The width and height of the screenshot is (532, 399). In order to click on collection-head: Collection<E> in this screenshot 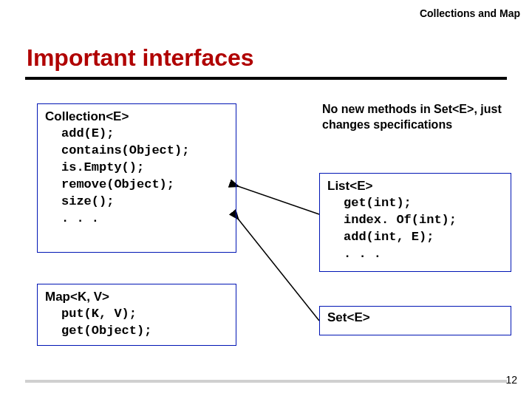, I will do `click(137, 117)`.